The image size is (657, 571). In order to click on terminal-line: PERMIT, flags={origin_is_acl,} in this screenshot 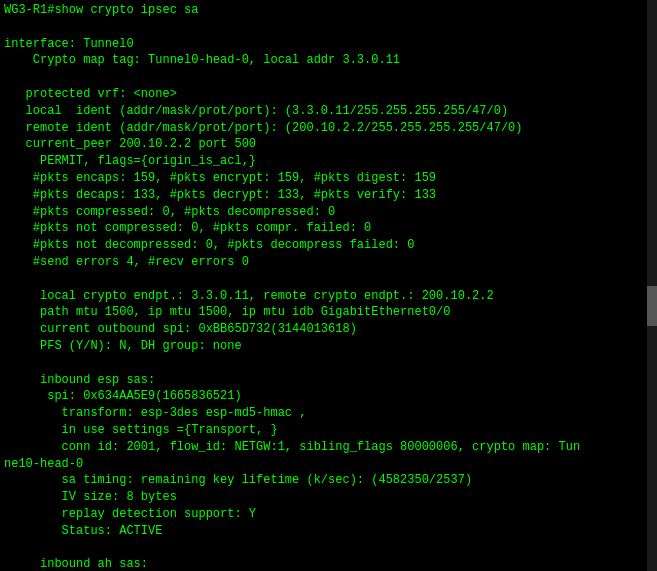, I will do `click(328, 162)`.